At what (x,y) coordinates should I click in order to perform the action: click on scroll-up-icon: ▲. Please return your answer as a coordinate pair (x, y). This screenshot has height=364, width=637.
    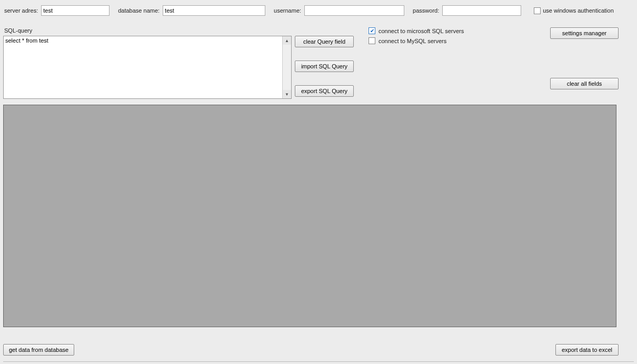
    Looking at the image, I should click on (287, 41).